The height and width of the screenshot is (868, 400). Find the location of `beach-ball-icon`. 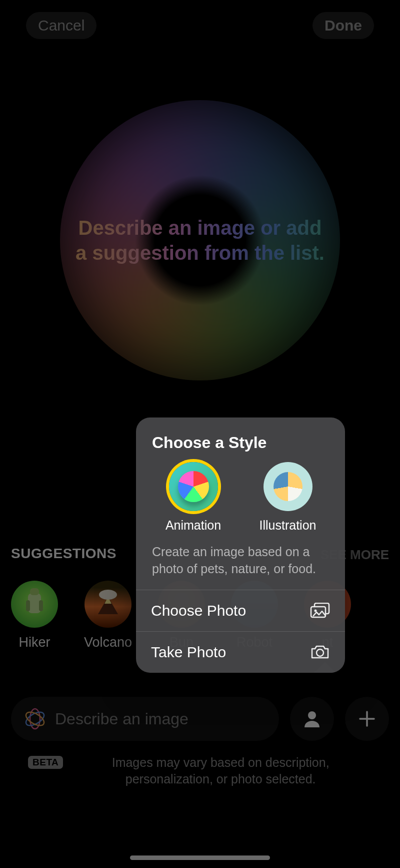

beach-ball-icon is located at coordinates (194, 487).